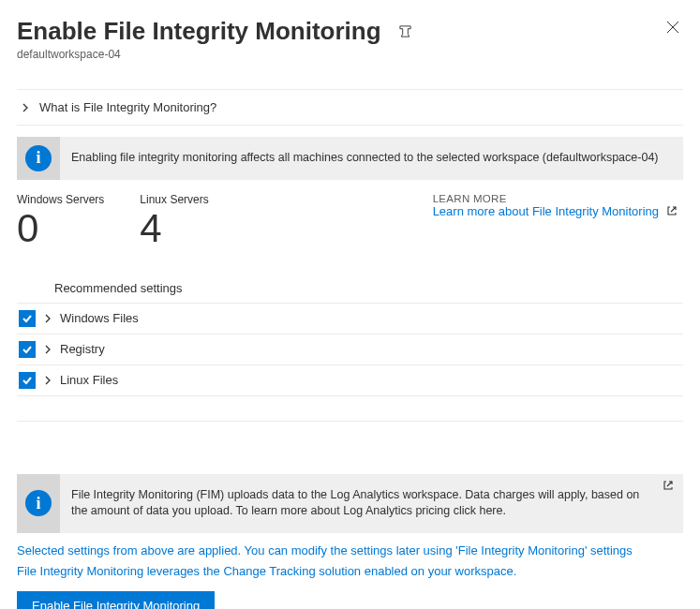  I want to click on setting-label: Linux Files, so click(89, 380).